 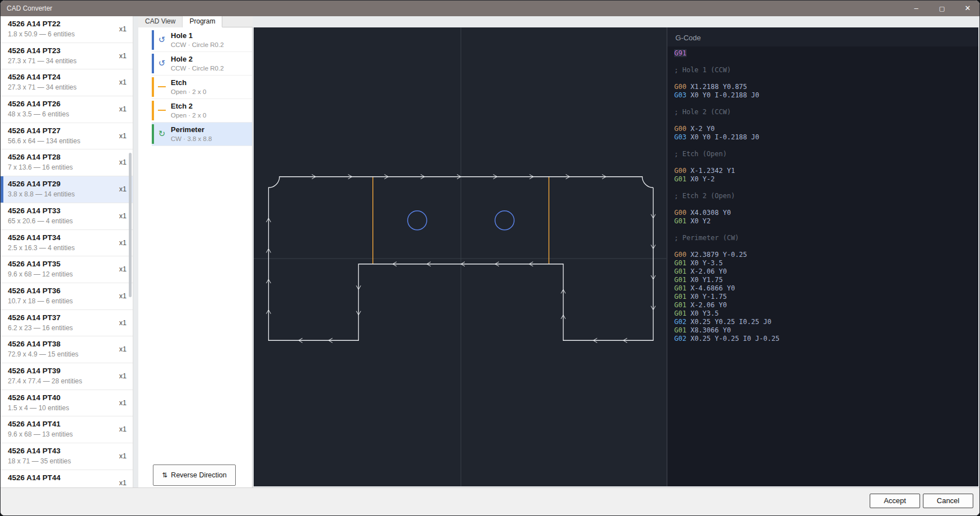 What do you see at coordinates (67, 141) in the screenshot?
I see `part-meta: 56.6 x 64 — 134 entities` at bounding box center [67, 141].